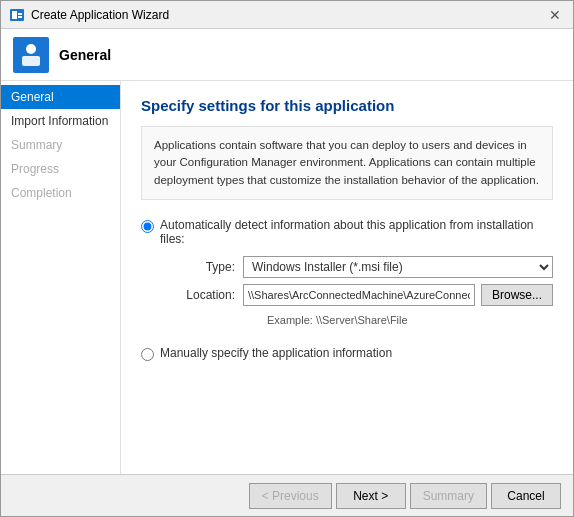 The image size is (574, 517). Describe the element at coordinates (398, 267) in the screenshot. I see `type-select: Windows Installer (*.msi file)` at that location.